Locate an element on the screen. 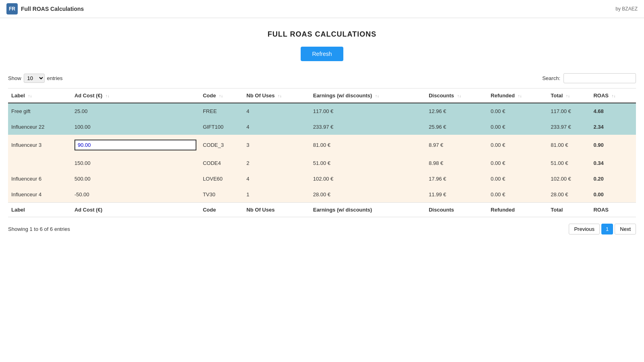 The image size is (644, 362). cell-earnings: 51.00 € is located at coordinates (368, 163).